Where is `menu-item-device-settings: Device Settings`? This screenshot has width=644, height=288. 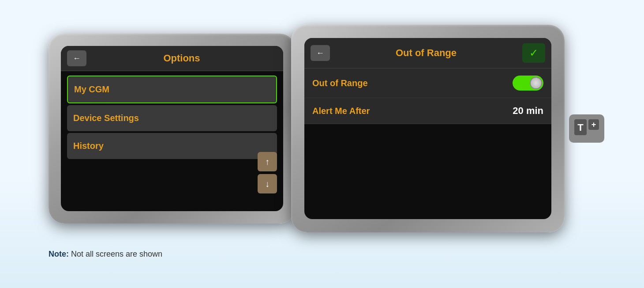 menu-item-device-settings: Device Settings is located at coordinates (172, 118).